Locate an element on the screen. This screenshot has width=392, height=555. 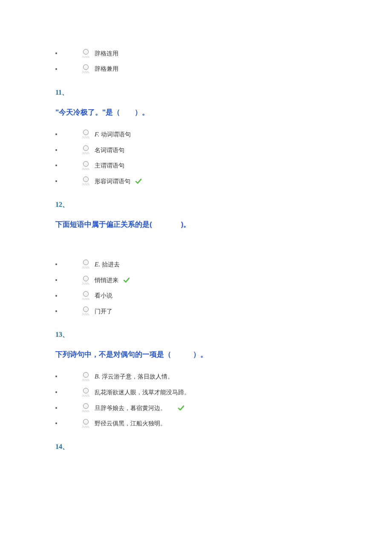
option-text: 形容词谓语句 is located at coordinates (112, 181).